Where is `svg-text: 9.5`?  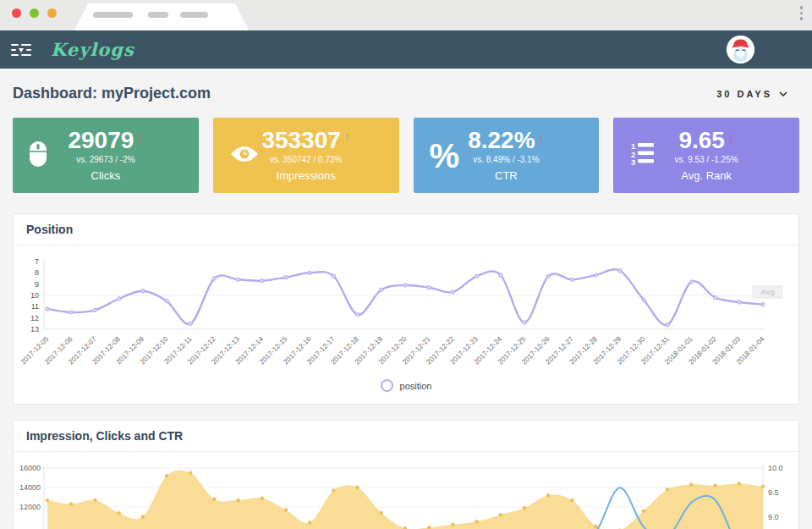 svg-text: 9.5 is located at coordinates (773, 493).